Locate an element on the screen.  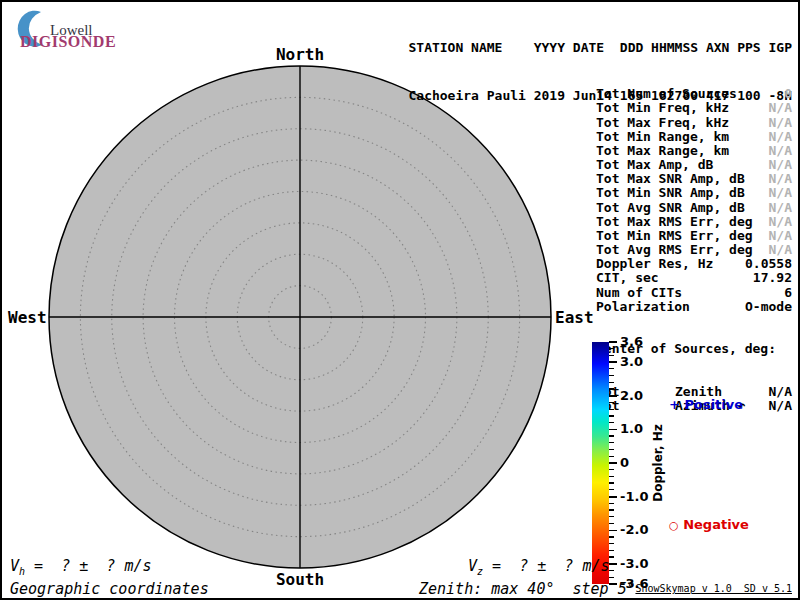
stat-label: Tot Max RMS Err, deg is located at coordinates (674, 222).